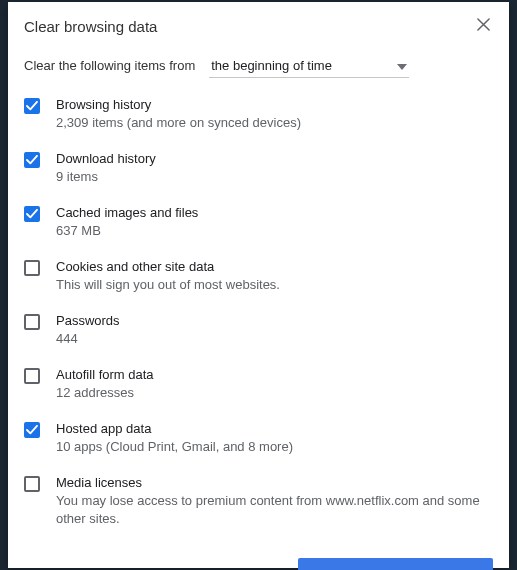 Image resolution: width=517 pixels, height=570 pixels. Describe the element at coordinates (274, 177) in the screenshot. I see `item-sublabel: 9 items` at that location.